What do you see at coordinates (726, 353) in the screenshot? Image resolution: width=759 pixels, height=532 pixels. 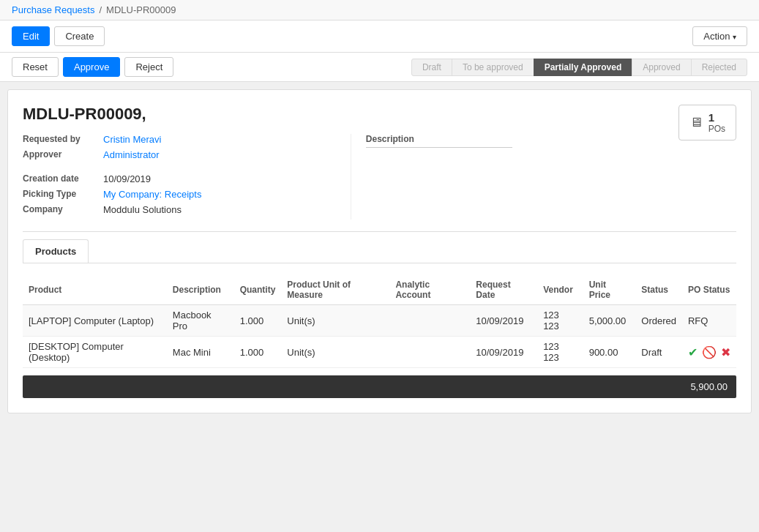 I see `delete-row-icon: ✖` at bounding box center [726, 353].